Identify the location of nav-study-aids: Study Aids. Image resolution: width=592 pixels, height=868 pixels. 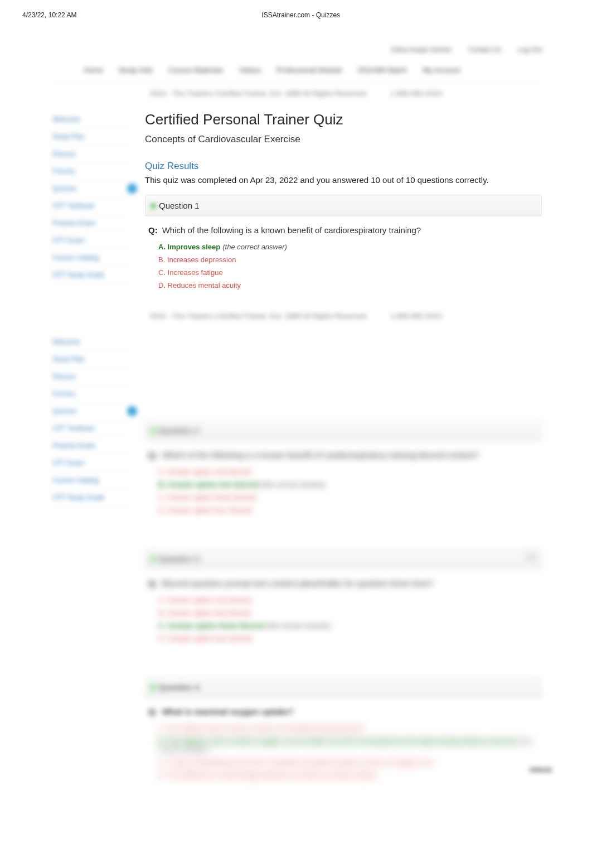
(136, 70).